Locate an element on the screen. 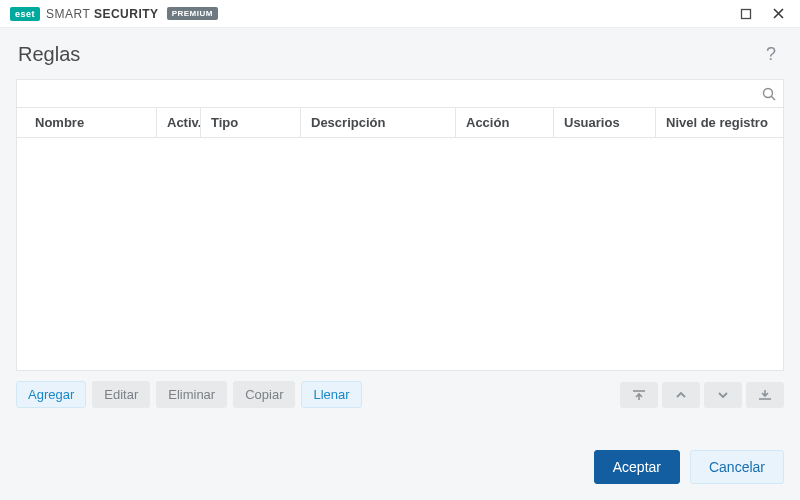  toolbar-actions: Agregar Editar Eliminar Copiar Llenar is located at coordinates (189, 394).